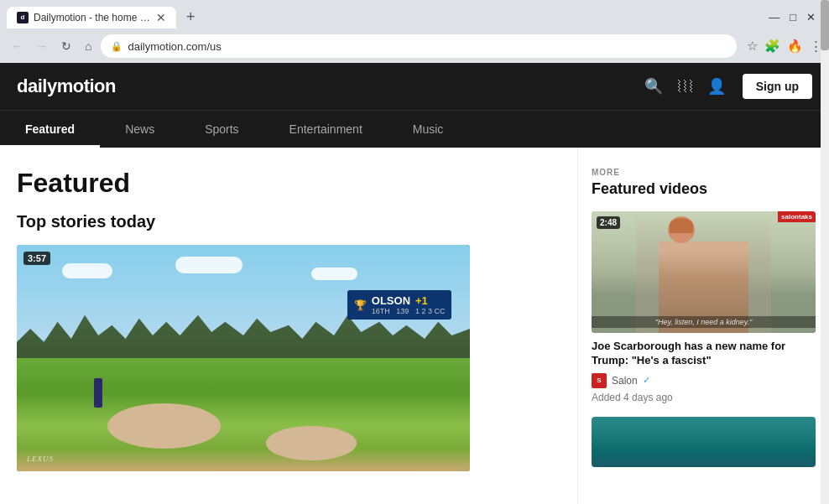 This screenshot has width=829, height=504. I want to click on browser-chrome: d Dailymotion - the home for vide... ✕ +…, so click(414, 32).